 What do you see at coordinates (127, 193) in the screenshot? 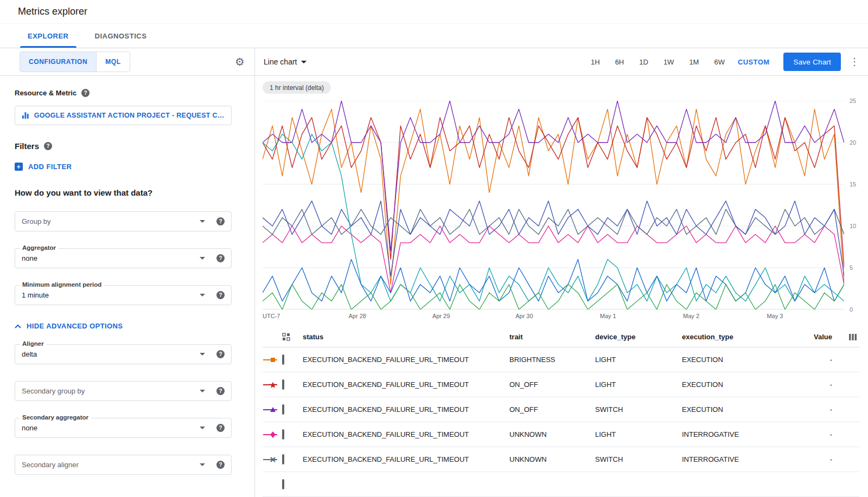
I see `view-data-question: How do you want to view that data?` at bounding box center [127, 193].